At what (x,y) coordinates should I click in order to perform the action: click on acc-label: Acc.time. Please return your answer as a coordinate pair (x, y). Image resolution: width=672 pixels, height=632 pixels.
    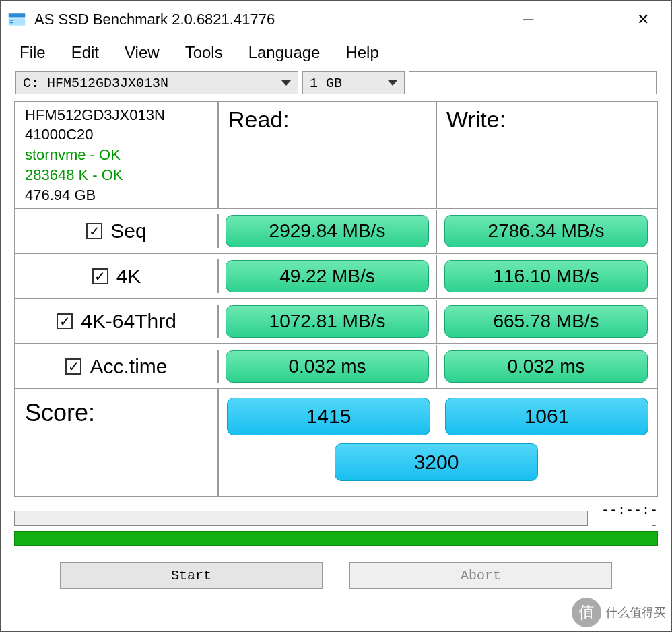
    Looking at the image, I should click on (128, 367).